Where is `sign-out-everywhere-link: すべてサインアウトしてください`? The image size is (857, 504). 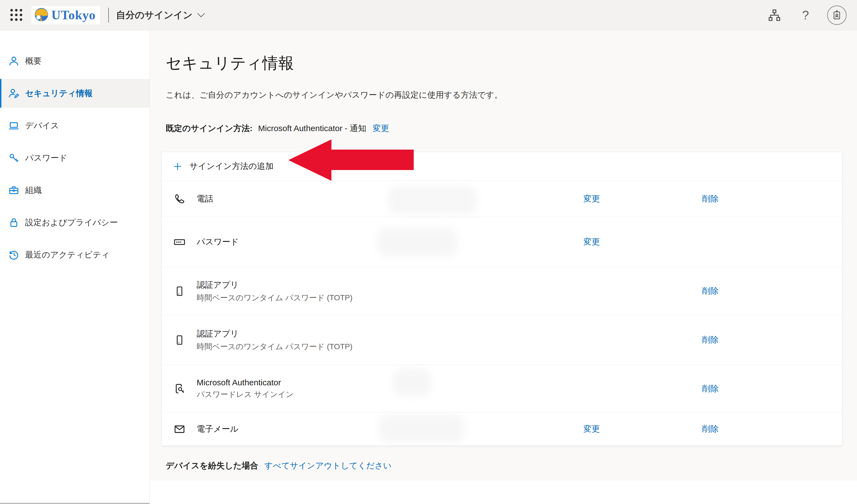 sign-out-everywhere-link: すべてサインアウトしてください is located at coordinates (328, 466).